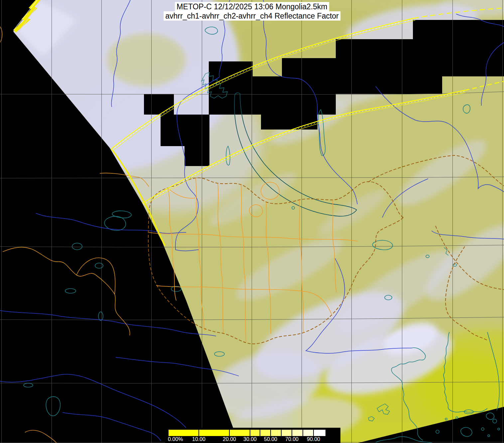 This screenshot has width=504, height=443. What do you see at coordinates (176, 439) in the screenshot?
I see `colorbar-label: 0.00%` at bounding box center [176, 439].